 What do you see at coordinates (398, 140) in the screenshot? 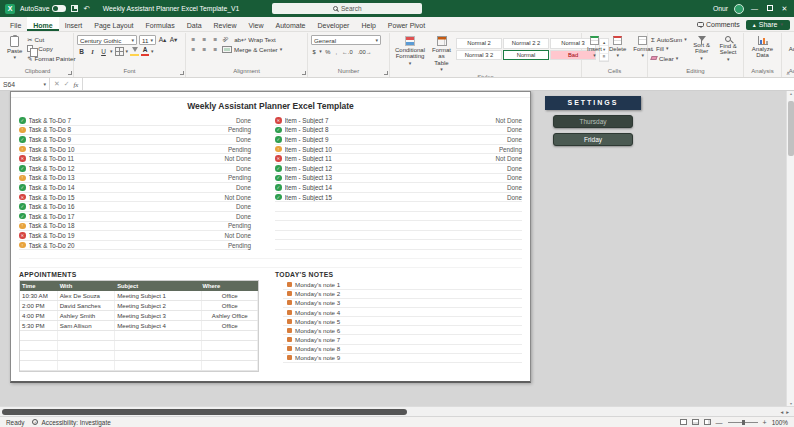
I see `item-row: ✓ Item - Subject 9 Done` at bounding box center [398, 140].